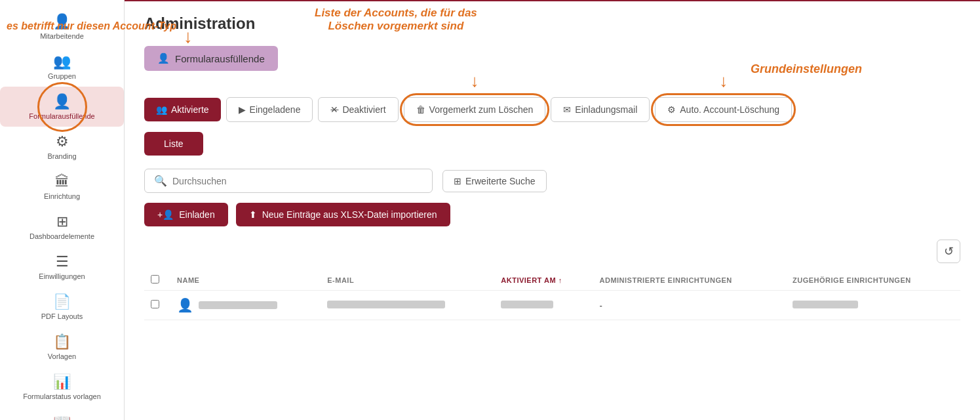 Image resolution: width=980 pixels, height=420 pixels. What do you see at coordinates (243, 110) in the screenshot?
I see `eingeladene-icon: ▶` at bounding box center [243, 110].